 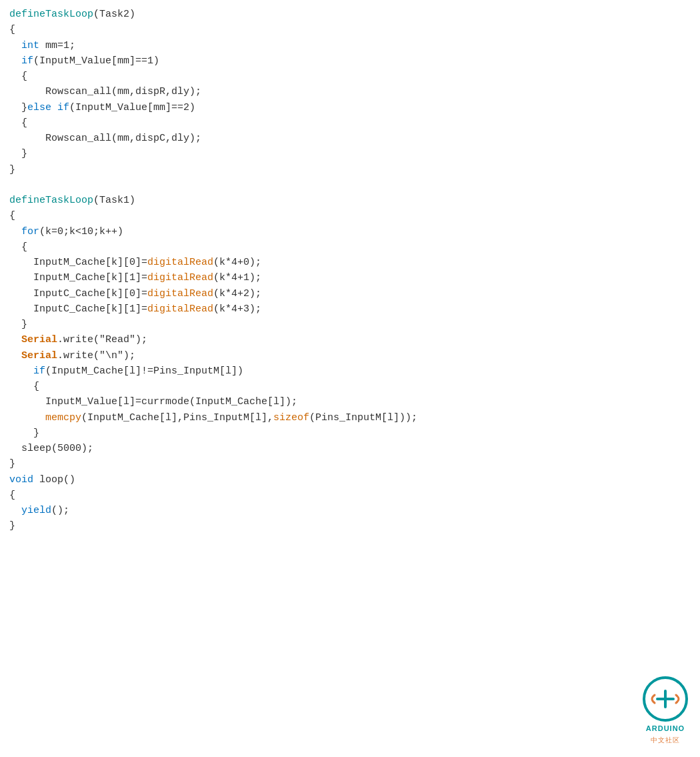 I want to click on code-line: defineTaskLoop(Task1), so click(x=353, y=200).